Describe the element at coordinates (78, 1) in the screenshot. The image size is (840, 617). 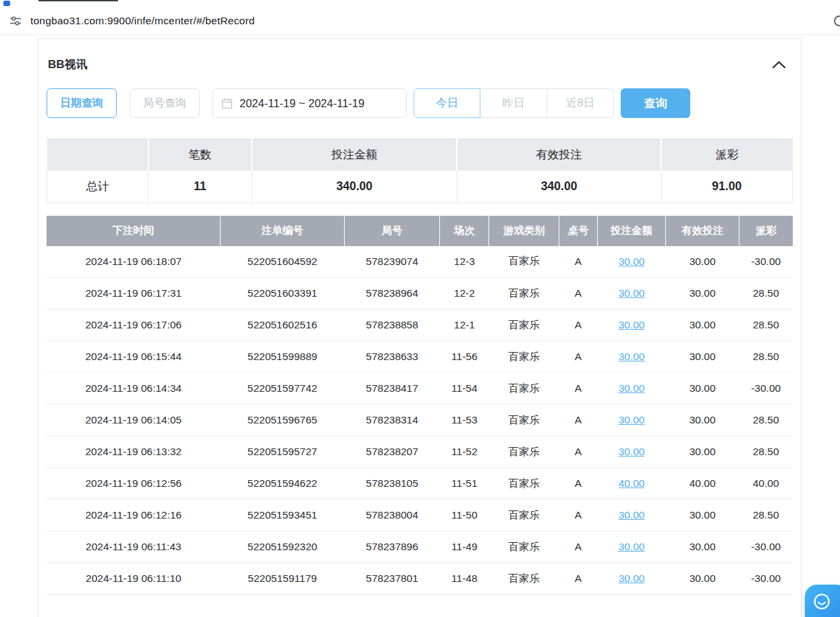
I see `active-tab-underline` at that location.